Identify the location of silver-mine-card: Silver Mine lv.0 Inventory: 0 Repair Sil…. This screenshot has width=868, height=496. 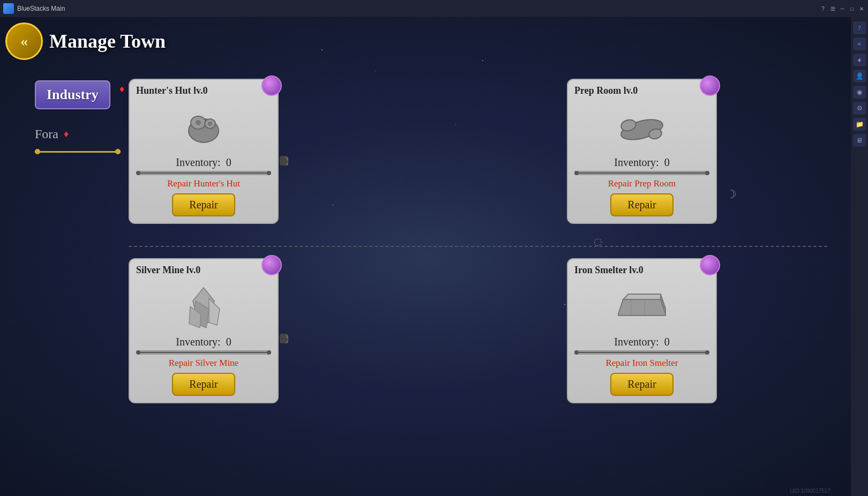
(204, 331).